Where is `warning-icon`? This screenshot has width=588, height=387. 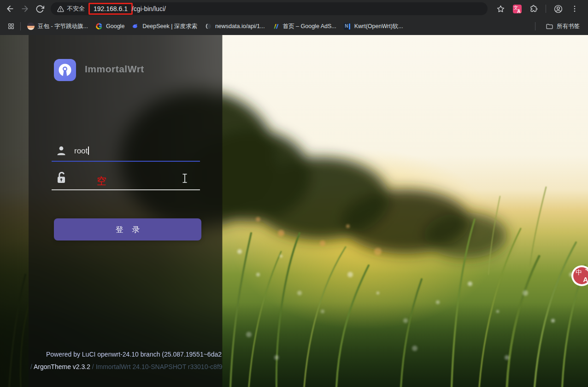
warning-icon is located at coordinates (61, 9).